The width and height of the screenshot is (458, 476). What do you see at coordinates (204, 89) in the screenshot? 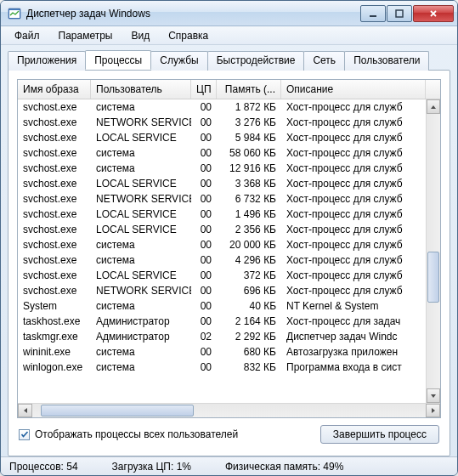
I see `column-header-cpu: ЦП` at bounding box center [204, 89].